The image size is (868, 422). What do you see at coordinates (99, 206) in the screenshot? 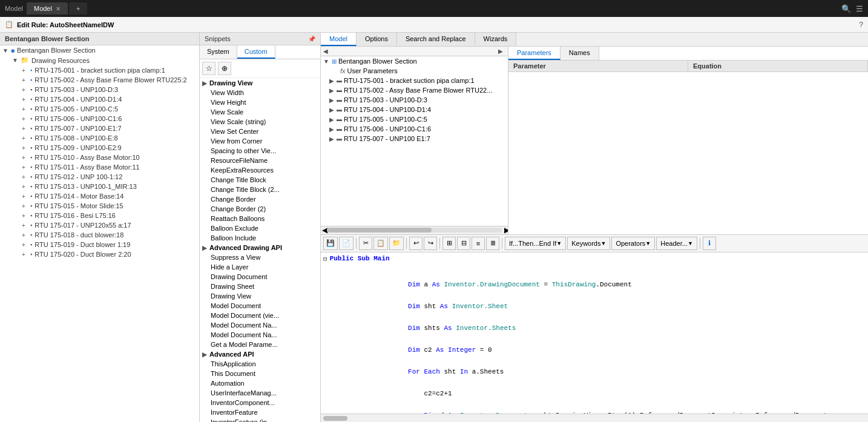
I see `list-item: + ▪ RTU 175-015 - Motor Slide:15` at bounding box center [99, 206].